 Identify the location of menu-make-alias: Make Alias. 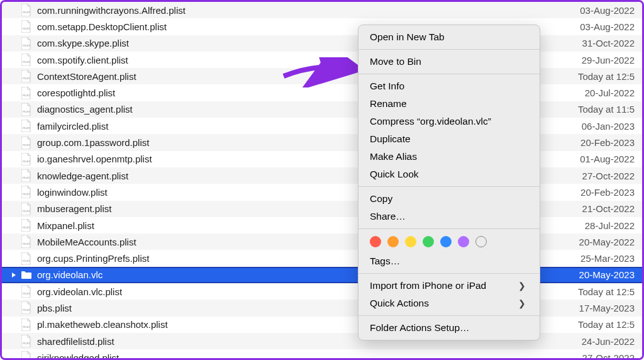
(449, 157).